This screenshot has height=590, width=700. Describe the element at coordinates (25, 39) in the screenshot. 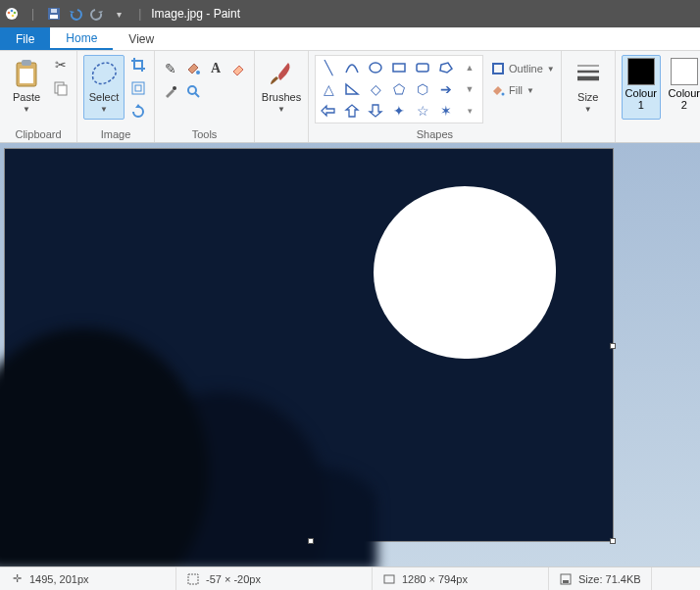

I see `tab-file: File` at that location.